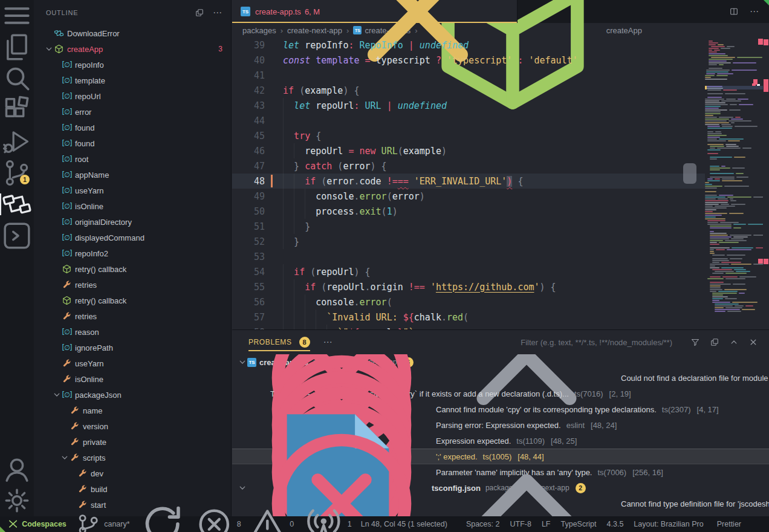 Image resolution: width=769 pixels, height=532 pixels. I want to click on close-panel-icon, so click(753, 342).